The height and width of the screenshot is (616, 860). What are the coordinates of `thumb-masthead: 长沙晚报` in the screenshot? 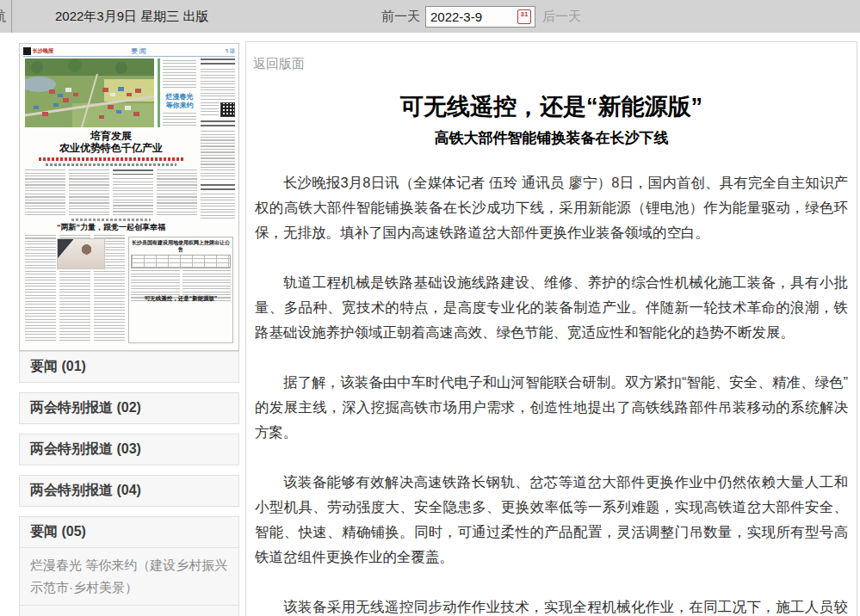 It's located at (43, 52).